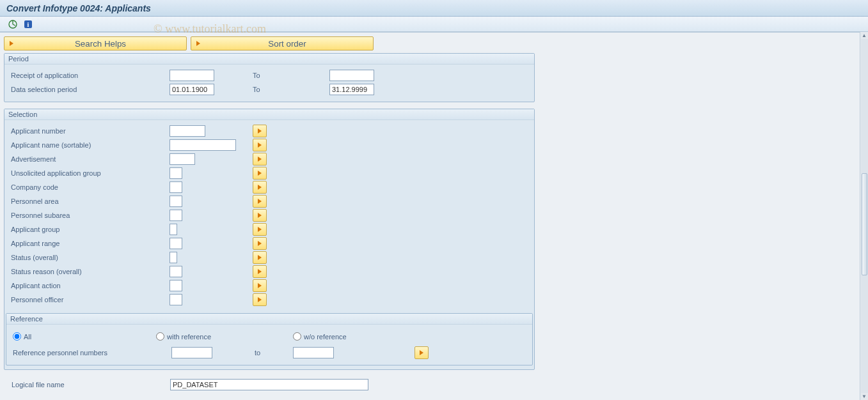 The width and height of the screenshot is (868, 400). What do you see at coordinates (28, 24) in the screenshot?
I see `info-icon: i` at bounding box center [28, 24].